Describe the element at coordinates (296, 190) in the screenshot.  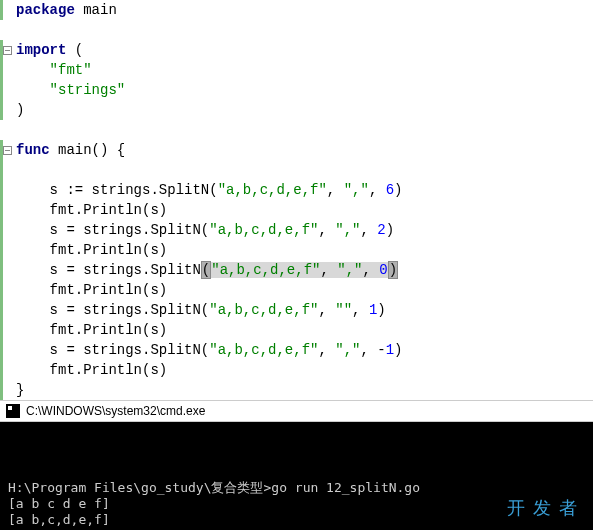
I see `code-line: s := strings.SplitN("a,b,c,d,e,f", ",", …` at that location.